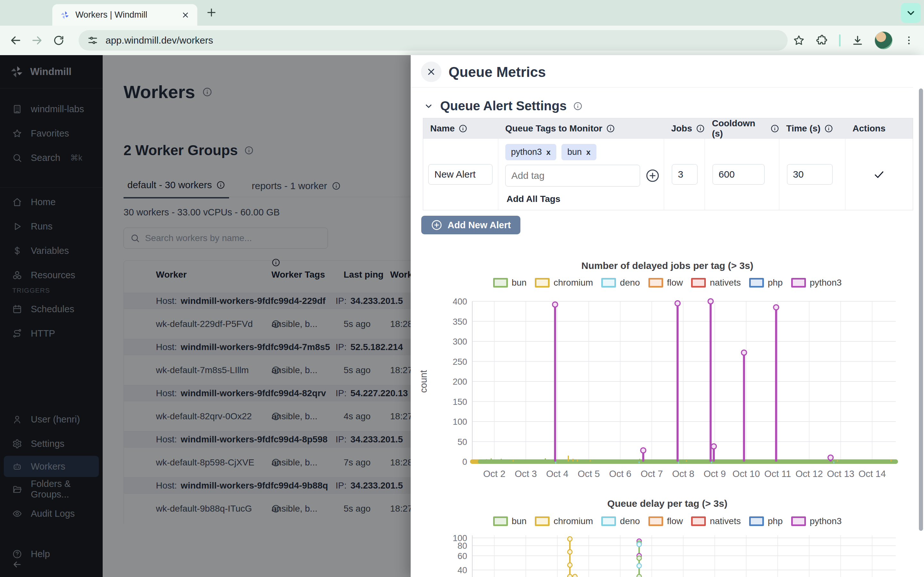 This screenshot has height=577, width=924. Describe the element at coordinates (667, 282) in the screenshot. I see `chart1-legend: bun chromium deno flow nativets php pyth…` at that location.